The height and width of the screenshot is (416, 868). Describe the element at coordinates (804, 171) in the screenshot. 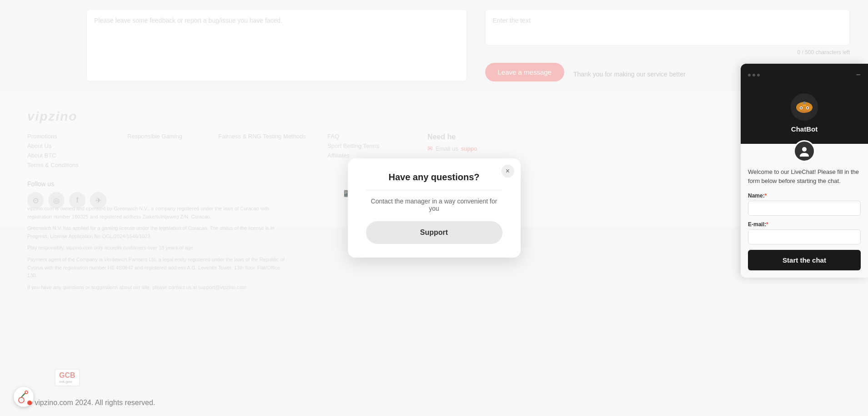

I see `chat-widget: − ChatBot Welcome to` at that location.